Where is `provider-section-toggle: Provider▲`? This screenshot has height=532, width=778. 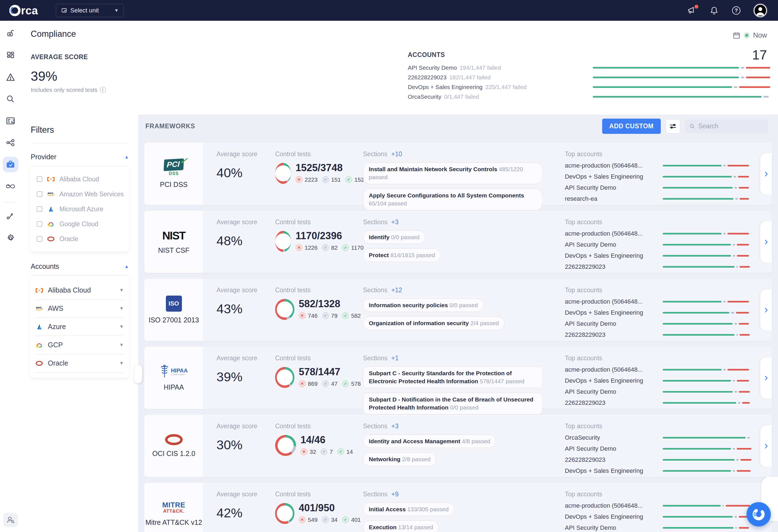
provider-section-toggle: Provider▲ is located at coordinates (80, 159).